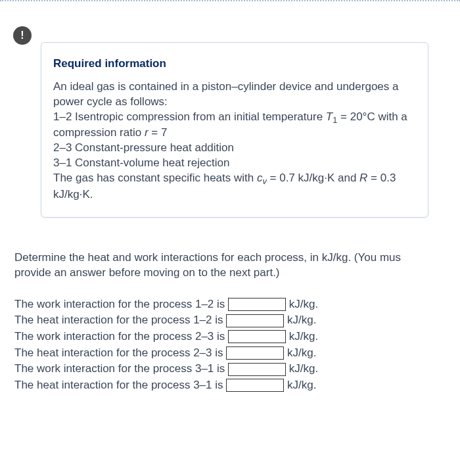 The height and width of the screenshot is (476, 460). What do you see at coordinates (257, 304) in the screenshot?
I see `answer-input-w12` at bounding box center [257, 304].